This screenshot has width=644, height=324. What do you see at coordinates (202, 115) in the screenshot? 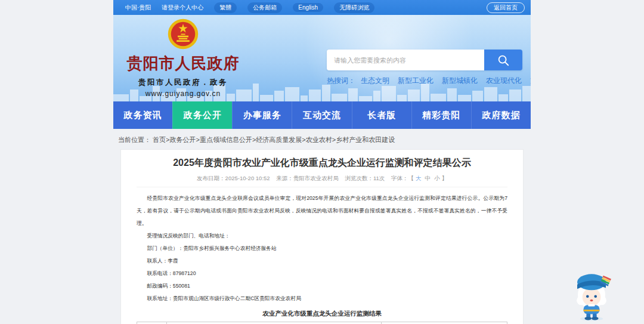
I see `nav-item-disclosure: 政务公开` at bounding box center [202, 115].